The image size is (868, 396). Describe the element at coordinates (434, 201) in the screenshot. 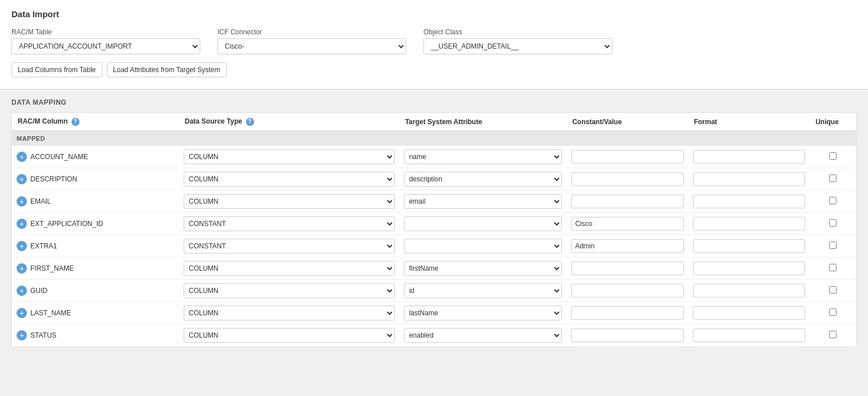

I see `table-row: + EMAIL COLUMNCONSTANTnamedescriptionema…` at that location.